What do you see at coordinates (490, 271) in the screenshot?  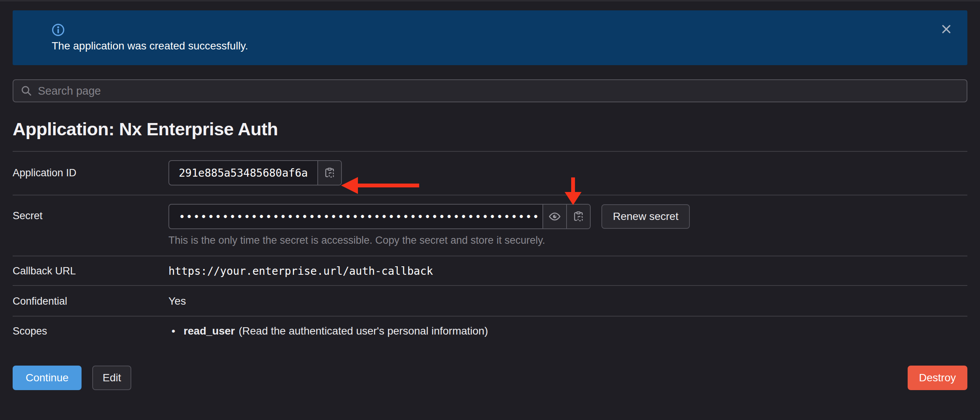 I see `row-callback-url: Callback URL https://your.enterprise.url…` at bounding box center [490, 271].